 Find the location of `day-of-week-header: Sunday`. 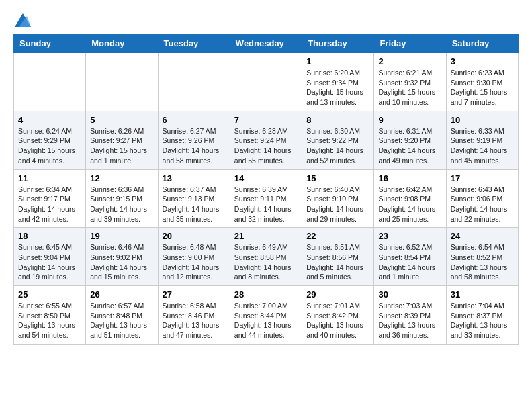

day-of-week-header: Sunday is located at coordinates (50, 44).